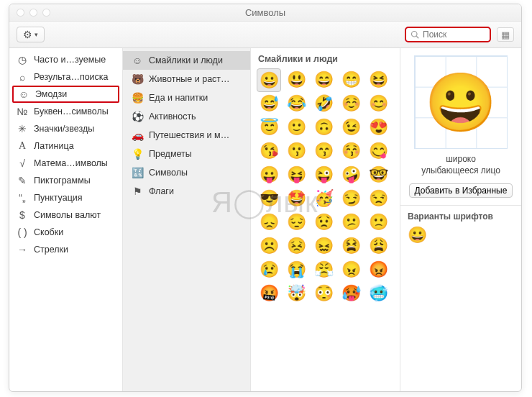 The width and height of the screenshot is (532, 397). I want to click on emoji-cell: 😂, so click(296, 104).